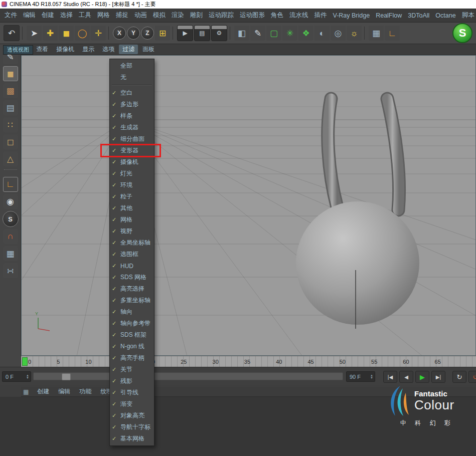 The image size is (476, 456). Describe the element at coordinates (85, 15) in the screenshot. I see `menu-bar-item: 工具` at that location.